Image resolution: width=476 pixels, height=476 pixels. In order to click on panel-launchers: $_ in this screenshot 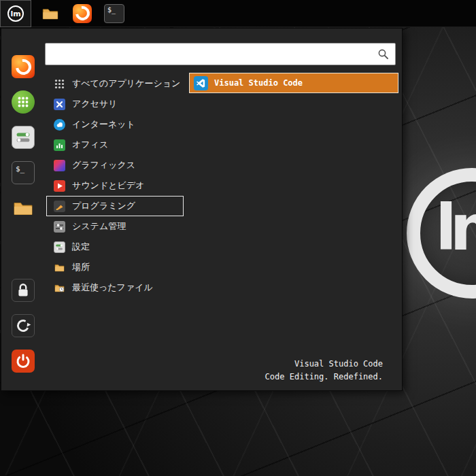, I will do `click(82, 14)`.